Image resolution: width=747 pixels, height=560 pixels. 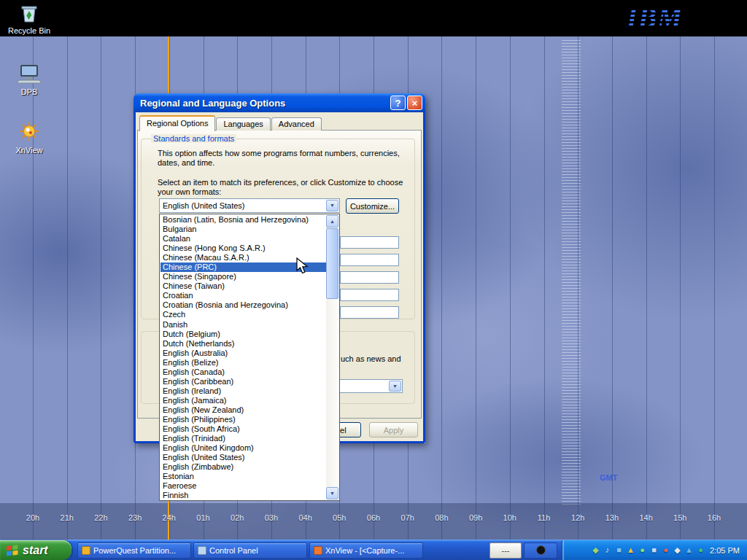 I want to click on hour-label: 05h, so click(x=339, y=518).